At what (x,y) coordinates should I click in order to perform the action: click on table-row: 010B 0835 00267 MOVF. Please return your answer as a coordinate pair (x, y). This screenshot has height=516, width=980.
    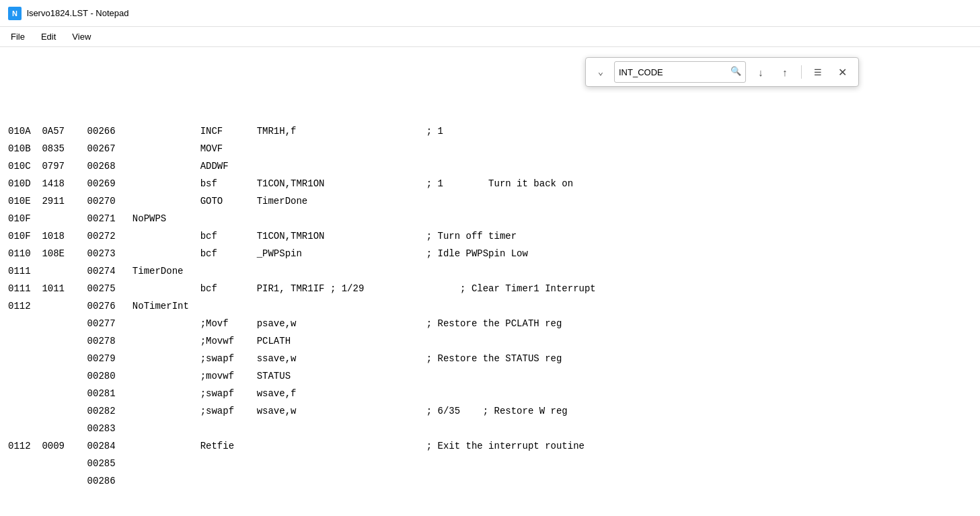
    Looking at the image, I should click on (490, 149).